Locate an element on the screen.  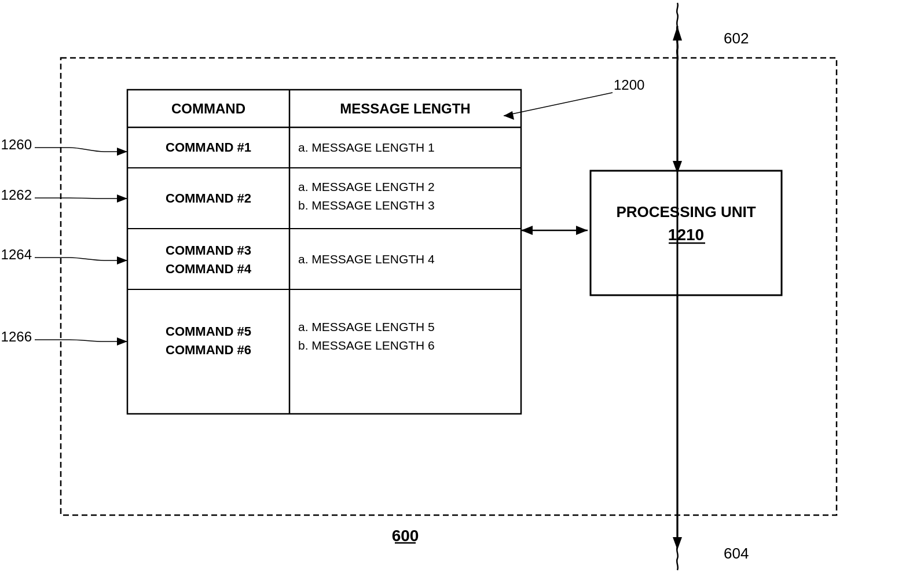
header-message-length: MESSAGE LENGTH is located at coordinates (405, 109).